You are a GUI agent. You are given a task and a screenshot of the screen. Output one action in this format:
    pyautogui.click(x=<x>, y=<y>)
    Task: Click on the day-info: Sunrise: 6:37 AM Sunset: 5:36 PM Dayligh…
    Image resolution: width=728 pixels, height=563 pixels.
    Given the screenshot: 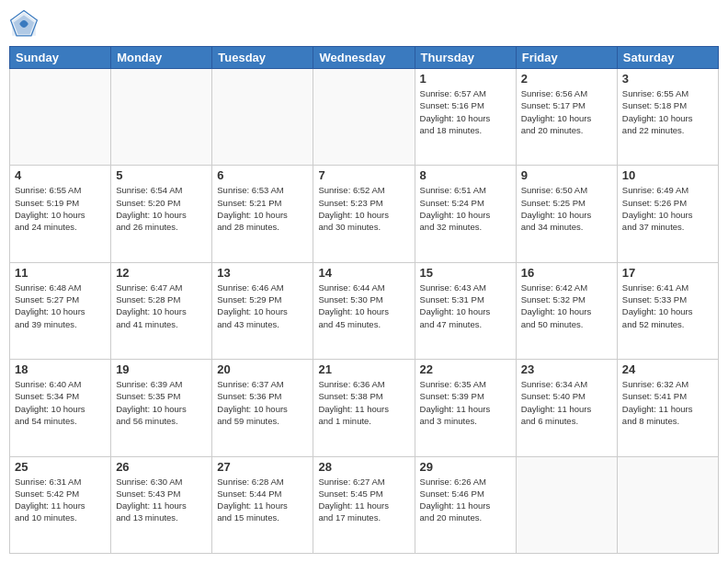 What is the action you would take?
    pyautogui.click(x=263, y=403)
    